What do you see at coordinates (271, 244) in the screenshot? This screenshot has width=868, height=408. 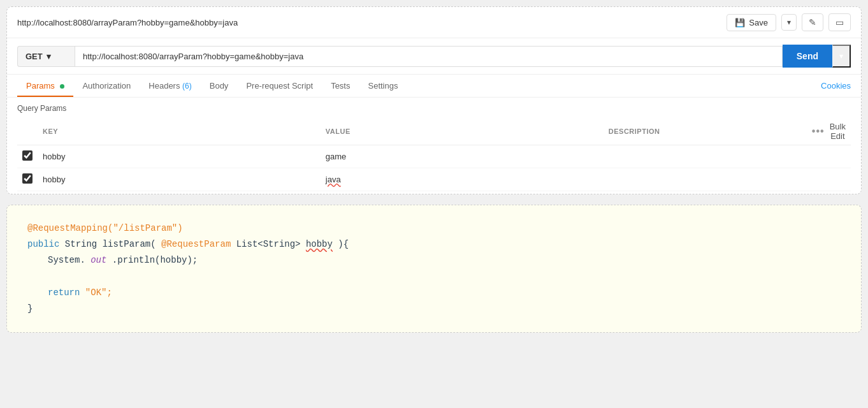 I see `param-type: List<String>` at bounding box center [271, 244].